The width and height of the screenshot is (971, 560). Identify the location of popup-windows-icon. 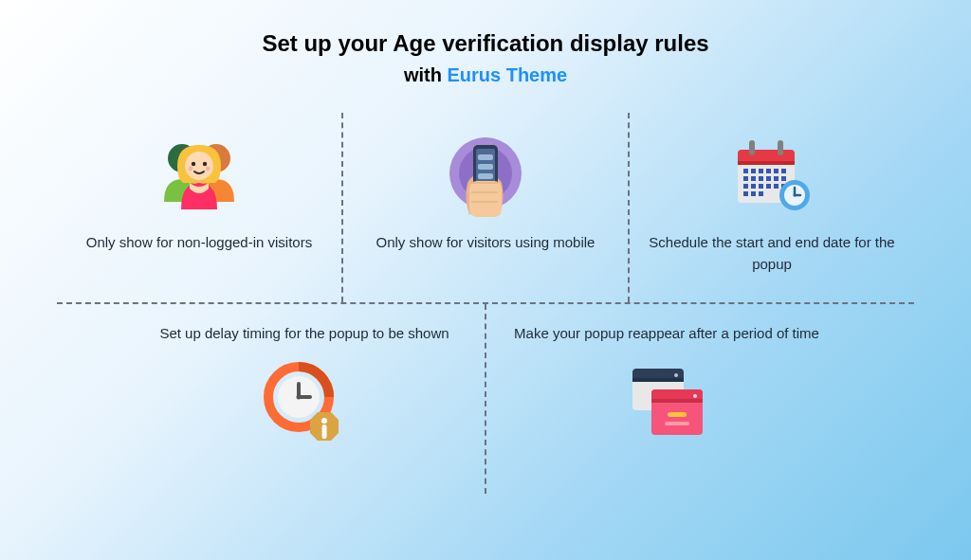
(667, 403).